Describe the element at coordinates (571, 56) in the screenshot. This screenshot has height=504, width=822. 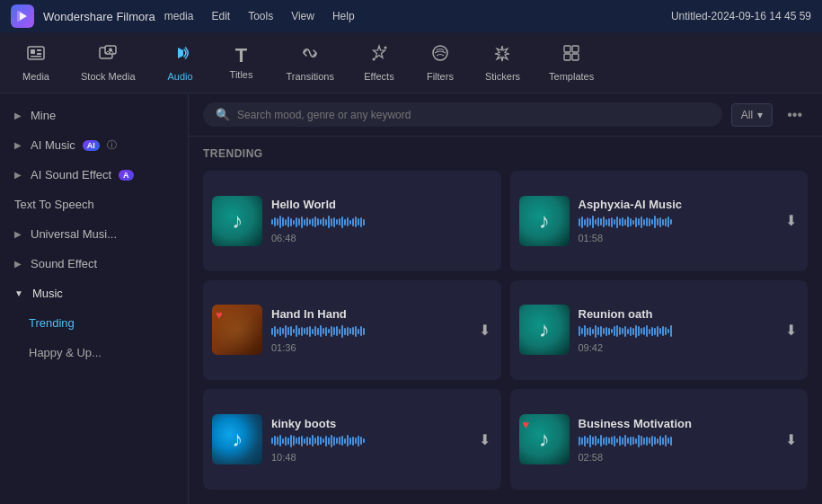
I see `templates-icon` at that location.